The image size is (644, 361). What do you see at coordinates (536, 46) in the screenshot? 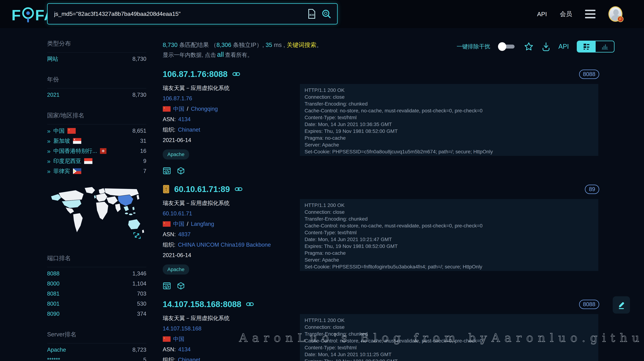
I see `results-toolbar: 一键排除干扰 API` at bounding box center [536, 46].